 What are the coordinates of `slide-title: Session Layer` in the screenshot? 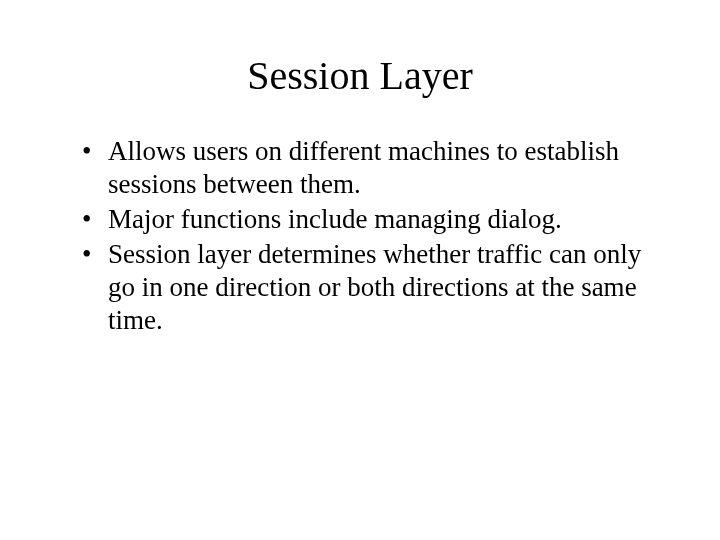 It's located at (360, 76).